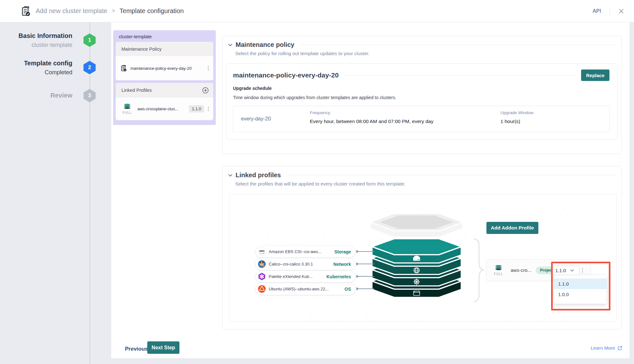 The width and height of the screenshot is (634, 364). I want to click on linked-profiles-card: Linked Profiles FULL, so click(164, 101).